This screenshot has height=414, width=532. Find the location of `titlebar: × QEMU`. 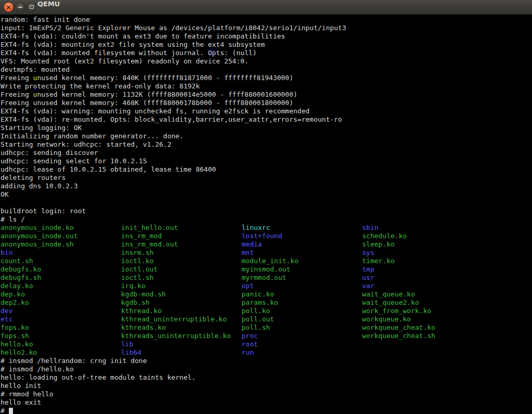

titlebar: × QEMU is located at coordinates (266, 7).